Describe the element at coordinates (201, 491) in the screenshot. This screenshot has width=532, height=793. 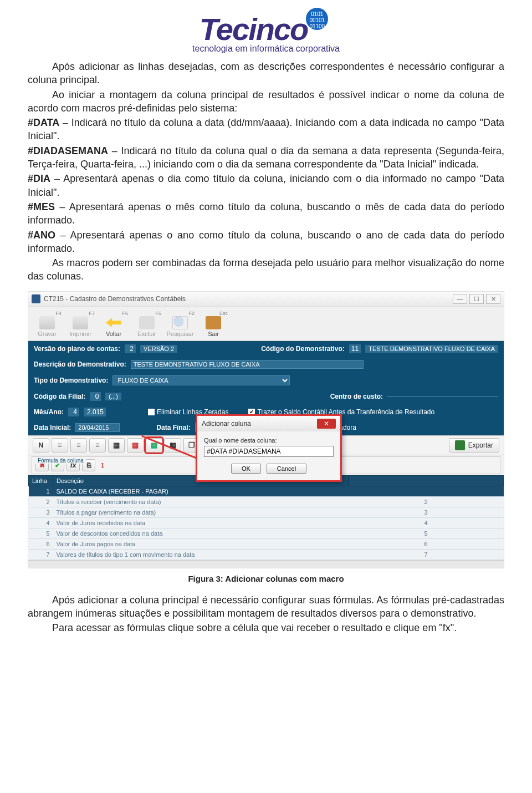
I see `cell-desc: SALDO DE CAIXA (RECEBER - PAGAR)` at that location.